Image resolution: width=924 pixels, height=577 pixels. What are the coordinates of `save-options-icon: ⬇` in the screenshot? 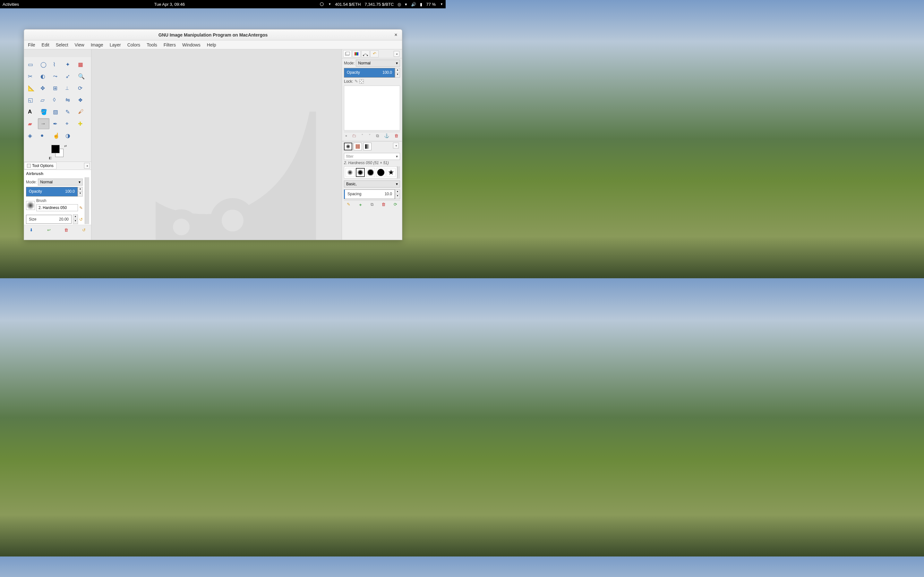 It's located at (31, 230).